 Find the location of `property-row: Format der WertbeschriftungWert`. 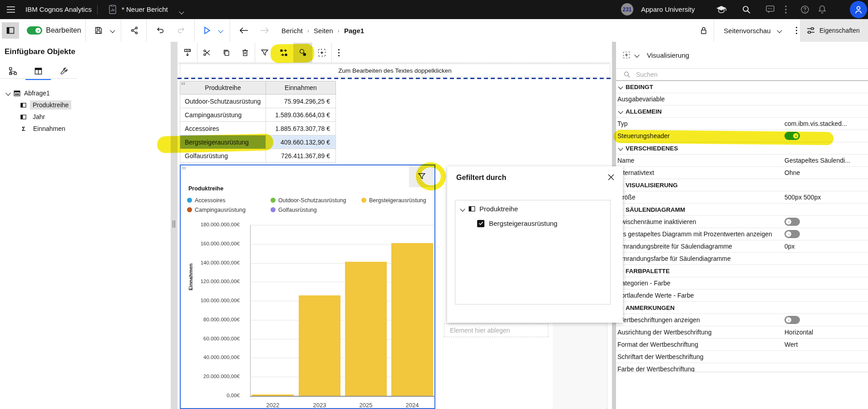

property-row: Format der WertbeschriftungWert is located at coordinates (742, 344).